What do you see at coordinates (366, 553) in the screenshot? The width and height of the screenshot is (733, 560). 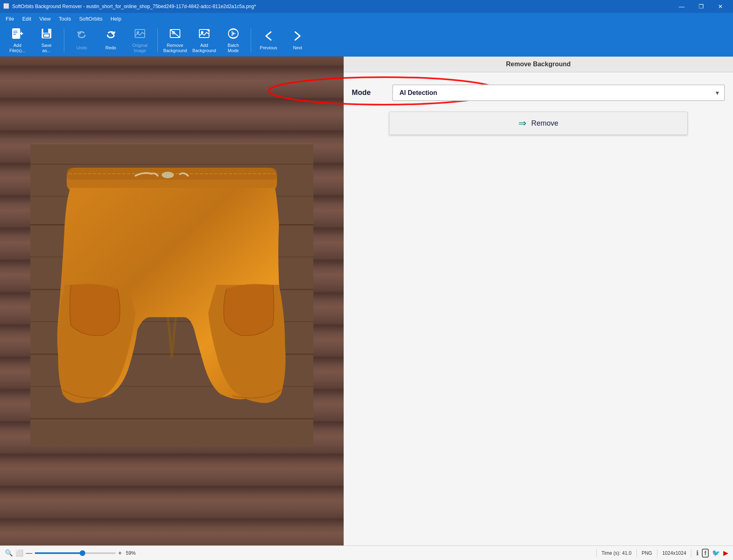 I see `statusbar: 🔍 ⬜ — + 59% Time (s): 41.0 PNG 1024x1024…` at bounding box center [366, 553].